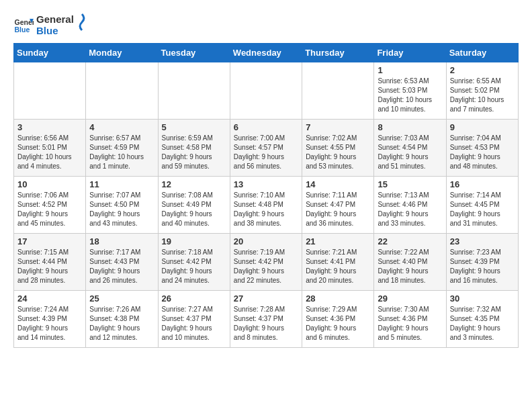 The height and width of the screenshot is (411, 532). I want to click on weekday-header-tuesday: Tuesday, so click(193, 53).